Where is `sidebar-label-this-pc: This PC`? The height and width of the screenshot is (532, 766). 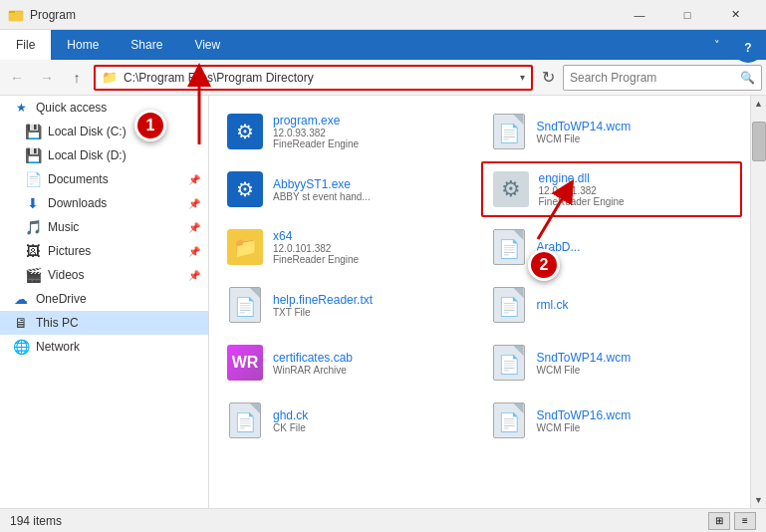 sidebar-label-this-pc: This PC is located at coordinates (118, 323).